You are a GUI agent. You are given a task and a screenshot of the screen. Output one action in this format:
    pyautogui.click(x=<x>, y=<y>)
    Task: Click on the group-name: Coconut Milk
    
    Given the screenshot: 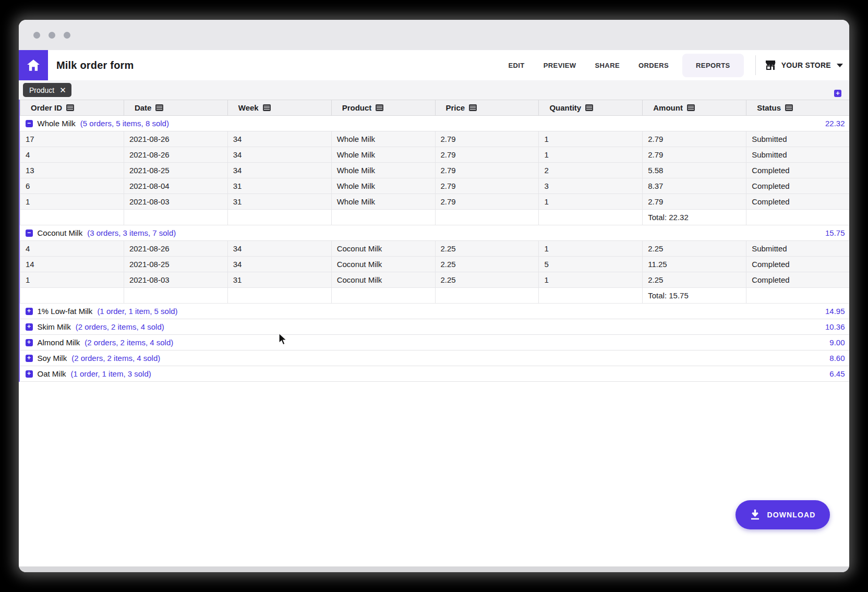 What is the action you would take?
    pyautogui.click(x=61, y=233)
    